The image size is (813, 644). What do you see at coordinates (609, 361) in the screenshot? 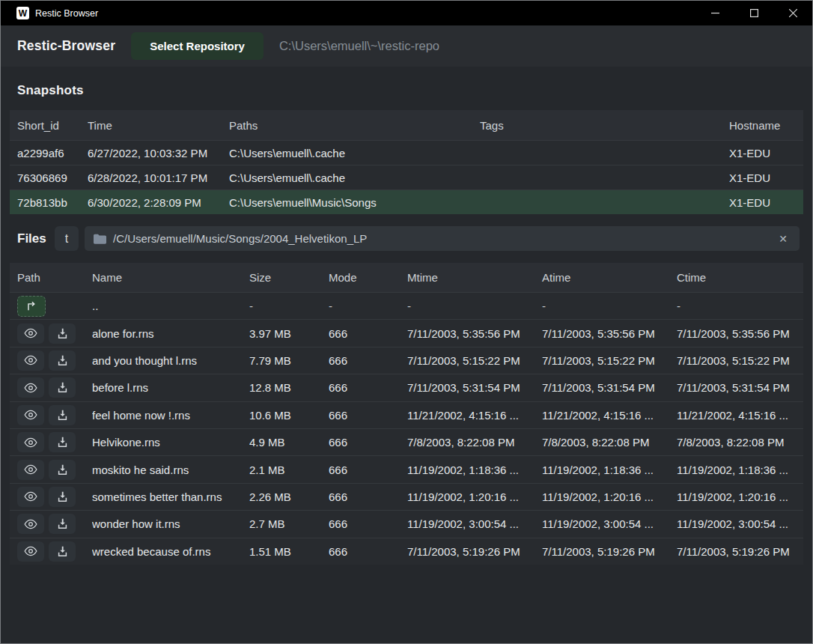
I see `file-atime: 7/11/2003, 5:15:22 PM` at bounding box center [609, 361].